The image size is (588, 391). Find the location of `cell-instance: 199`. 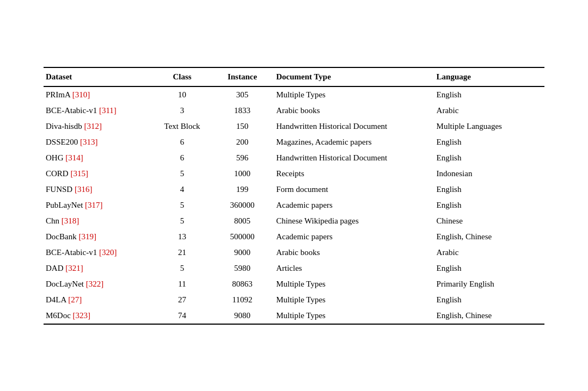

cell-instance: 199 is located at coordinates (244, 189).